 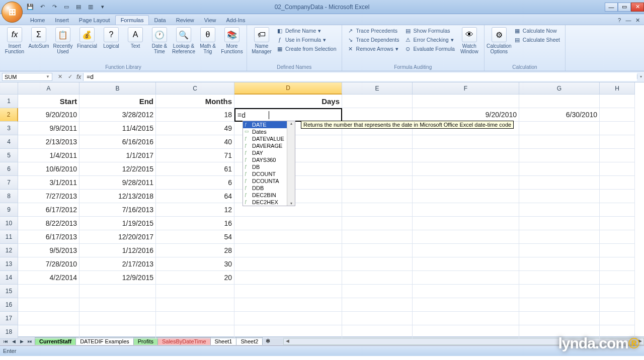 What do you see at coordinates (195, 183) in the screenshot?
I see `cell: 6` at bounding box center [195, 183].